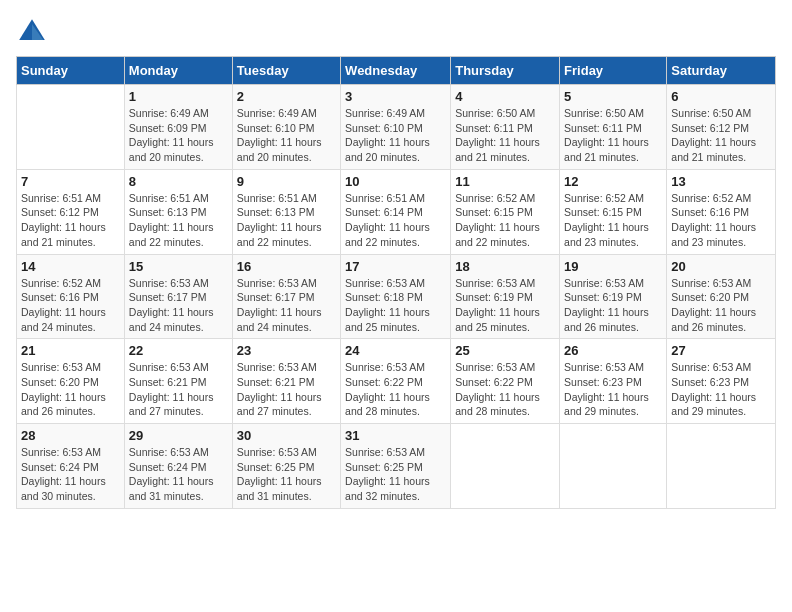  What do you see at coordinates (506, 382) in the screenshot?
I see `calendar-cell: 25Sunrise: 6:53 AM Sunset: 6:22 PM Dayli…` at bounding box center [506, 382].